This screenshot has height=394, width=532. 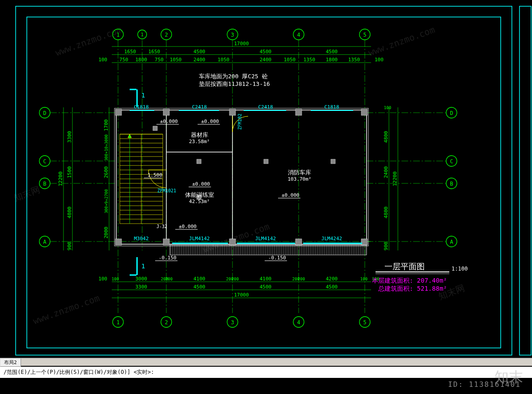 I want to click on dims-left: 12200 3300 1500 4800 900 1700 300×10=300…, so click(x=83, y=179).